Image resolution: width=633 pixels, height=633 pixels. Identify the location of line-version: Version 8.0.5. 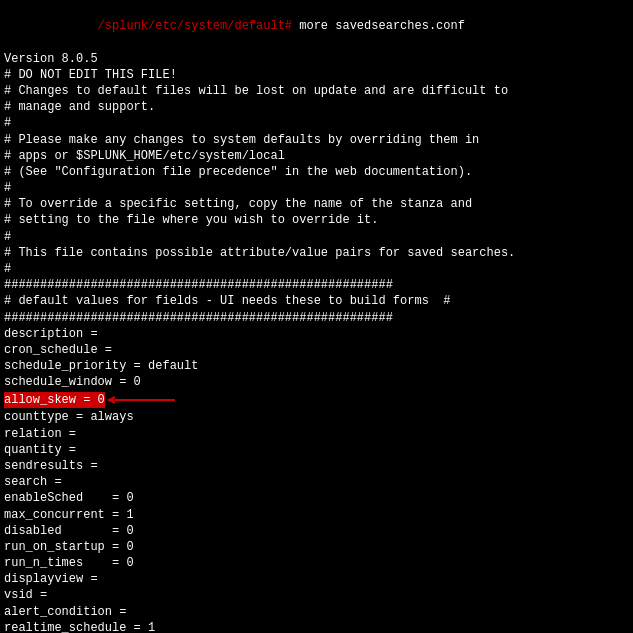
(316, 59).